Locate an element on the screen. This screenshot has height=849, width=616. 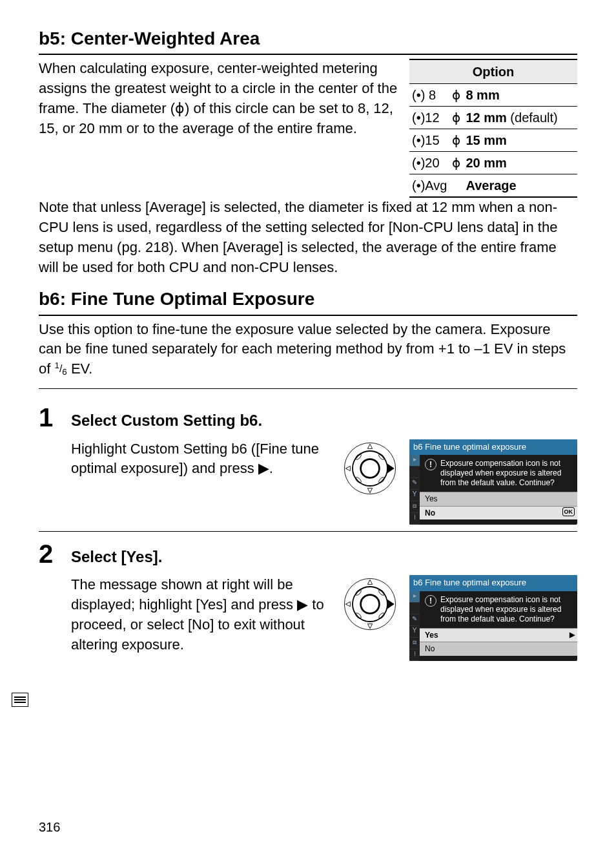
lcd-screenshot-2: b6 Fine tune optimal exposure ▸✎Y⧈⁞ ! Ex… is located at coordinates (493, 618).